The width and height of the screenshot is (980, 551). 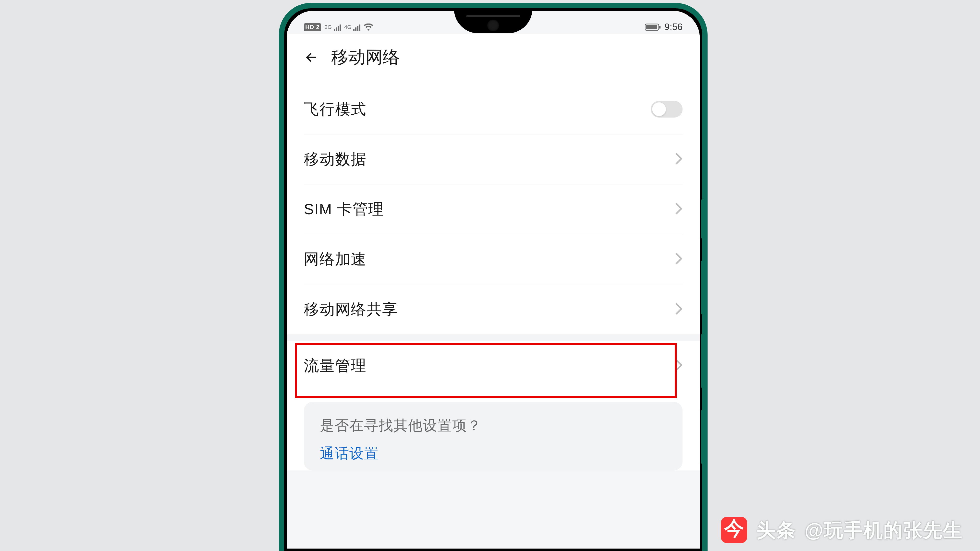 I want to click on settings-list-2: 流量管理, so click(x=493, y=366).